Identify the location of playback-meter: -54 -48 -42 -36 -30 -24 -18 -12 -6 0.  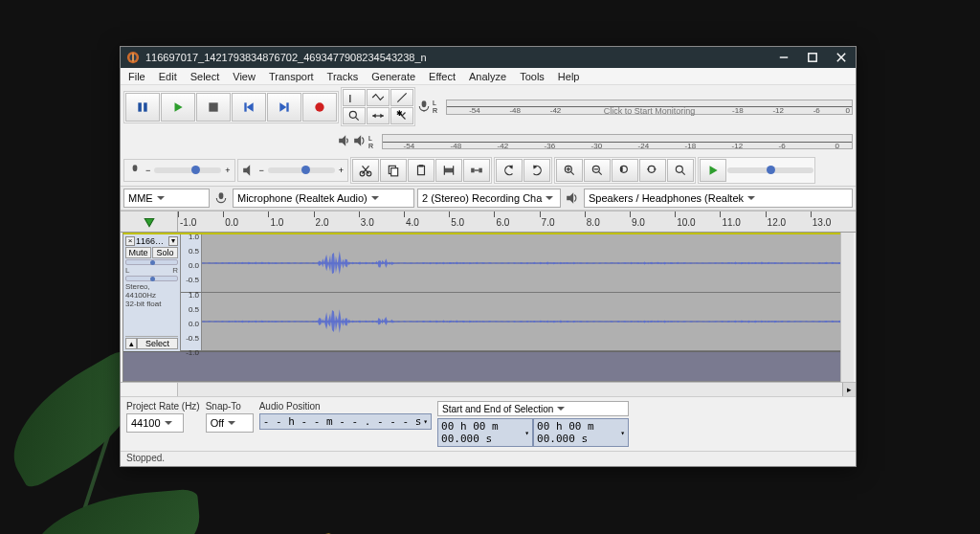
(617, 142).